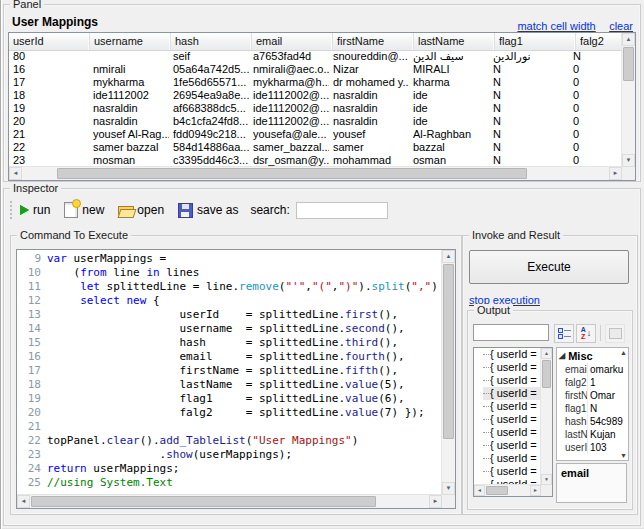 This screenshot has width=644, height=529. Describe the element at coordinates (292, 42) in the screenshot. I see `column-header: email` at that location.